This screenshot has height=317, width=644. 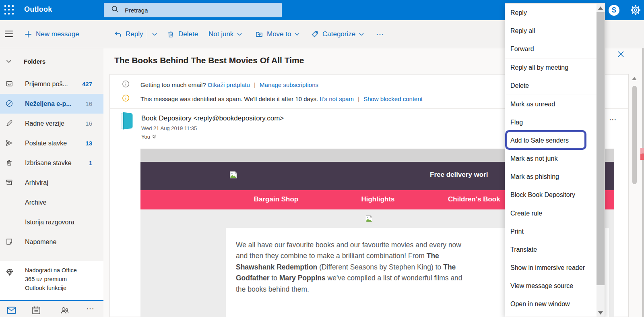 What do you see at coordinates (551, 231) in the screenshot?
I see `menu-item-print: Print` at bounding box center [551, 231].